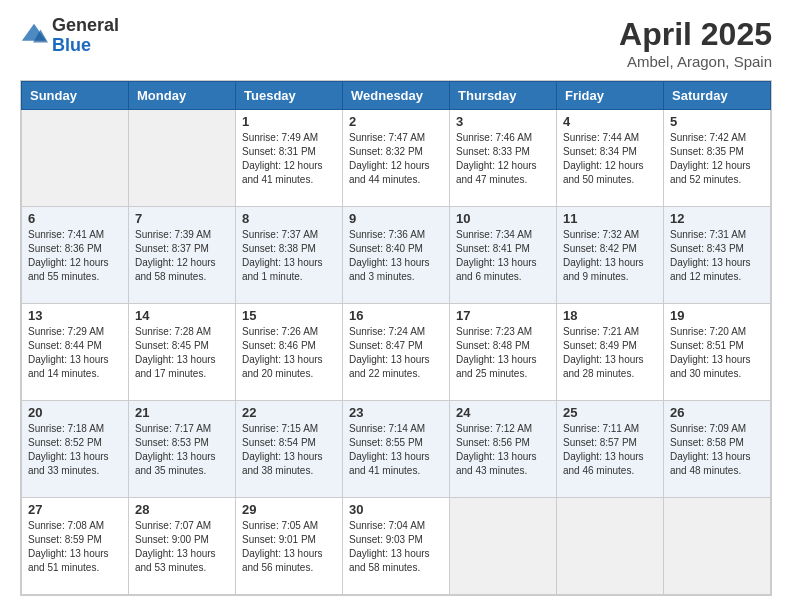 Image resolution: width=792 pixels, height=612 pixels. Describe the element at coordinates (182, 96) in the screenshot. I see `col-monday: Monday` at that location.